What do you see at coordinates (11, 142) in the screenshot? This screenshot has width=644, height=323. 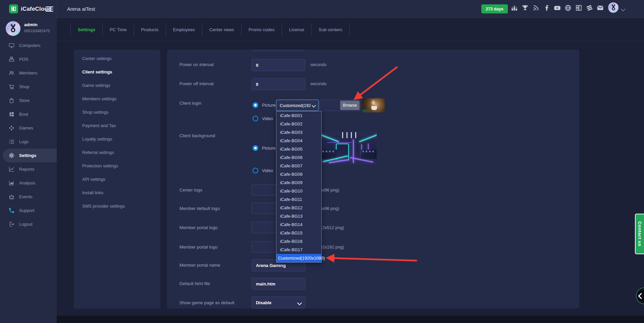 I see `list-icon` at bounding box center [11, 142].